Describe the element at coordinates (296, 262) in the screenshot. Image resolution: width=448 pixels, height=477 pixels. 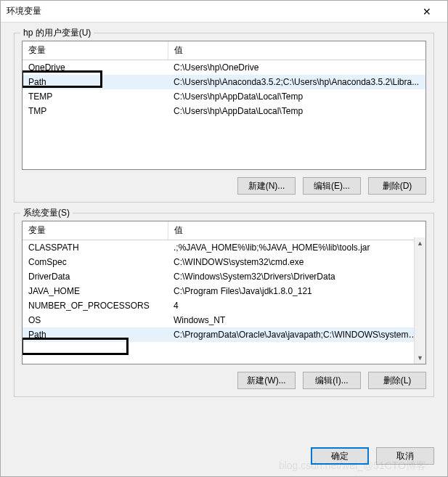
I see `var-value: C:\WINDOWS\system32\cmd.exe` at that location.